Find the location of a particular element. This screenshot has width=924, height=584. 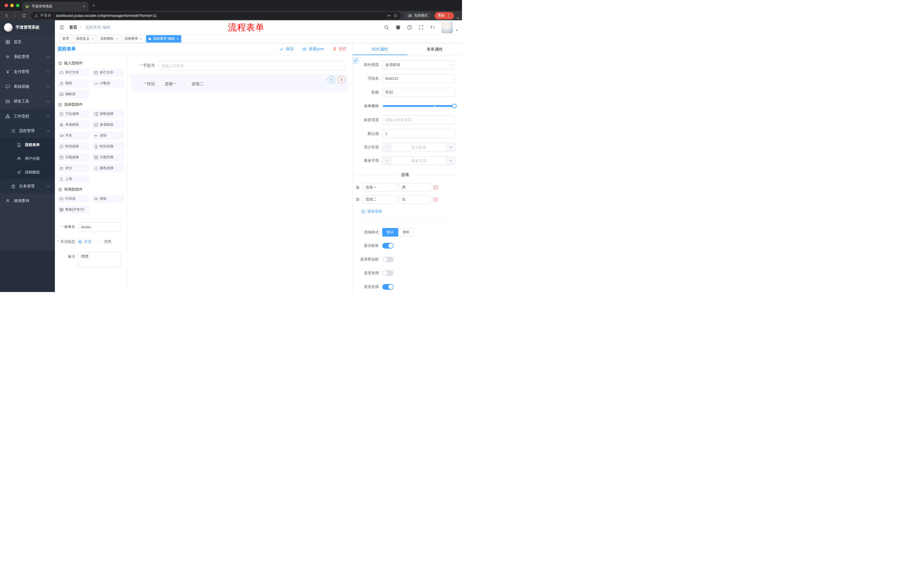

tag-process-form: 流程表单× is located at coordinates (133, 39).